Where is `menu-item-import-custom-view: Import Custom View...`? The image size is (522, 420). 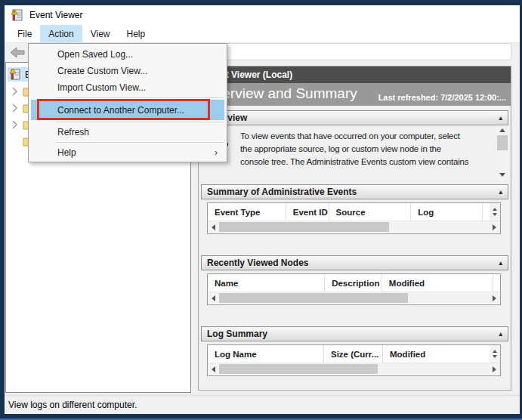 menu-item-import-custom-view: Import Custom View... is located at coordinates (128, 88).